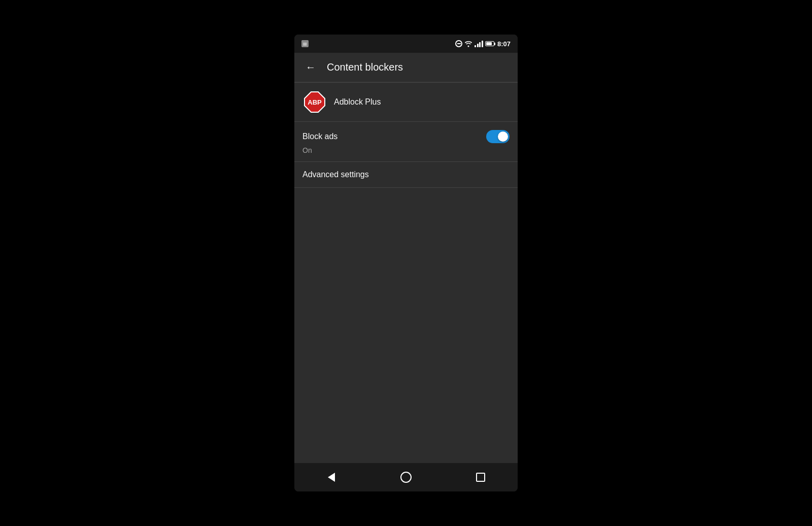 The image size is (812, 526). I want to click on nav-back-icon, so click(331, 477).